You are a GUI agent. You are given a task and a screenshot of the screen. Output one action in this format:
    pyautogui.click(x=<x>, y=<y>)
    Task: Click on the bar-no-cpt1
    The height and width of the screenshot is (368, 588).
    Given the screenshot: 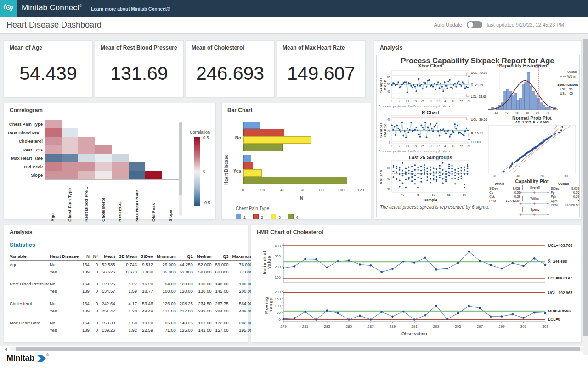 What is the action you would take?
    pyautogui.click(x=252, y=125)
    